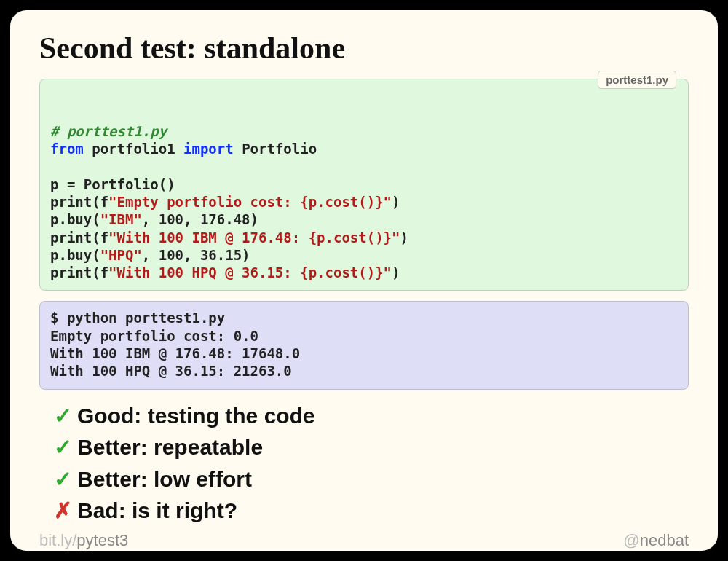 This screenshot has width=728, height=561. Describe the element at coordinates (165, 479) in the screenshot. I see `bullet-text: Better: low effort` at that location.